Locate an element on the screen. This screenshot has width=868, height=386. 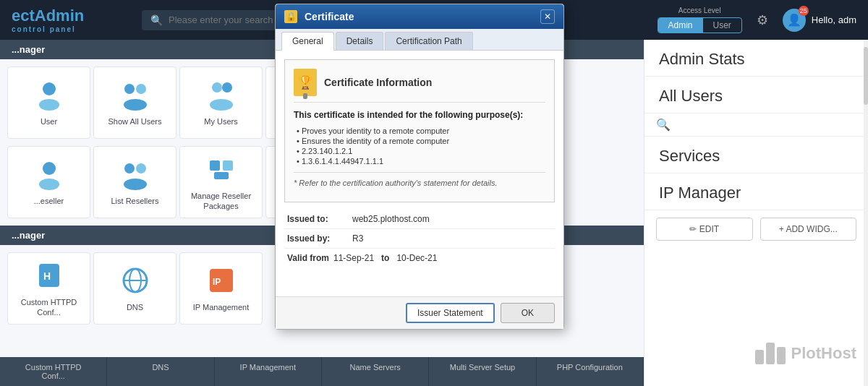
valid-to-label: to is located at coordinates (385, 258).